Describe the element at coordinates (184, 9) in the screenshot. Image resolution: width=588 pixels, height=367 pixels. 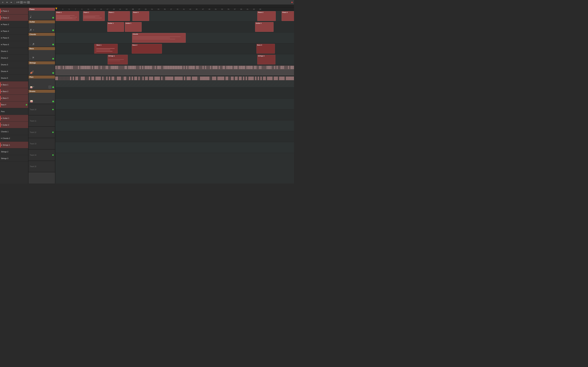
I see `ruler-mark: 41` at that location.